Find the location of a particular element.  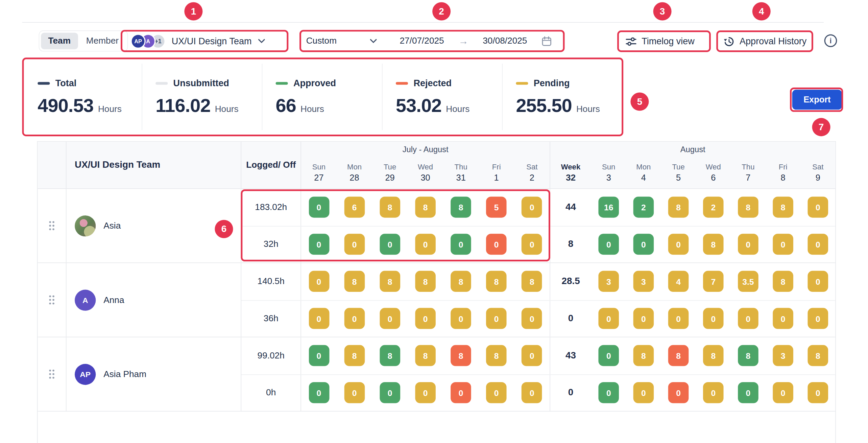

approval-history-button: Approval History is located at coordinates (765, 41).